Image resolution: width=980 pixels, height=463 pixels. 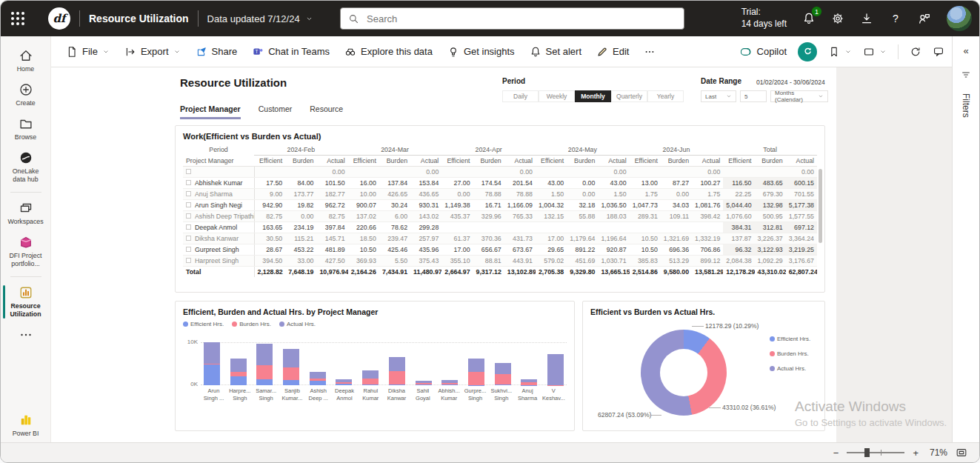 What do you see at coordinates (318, 379) in the screenshot?
I see `bar-ashish-deep` at bounding box center [318, 379].